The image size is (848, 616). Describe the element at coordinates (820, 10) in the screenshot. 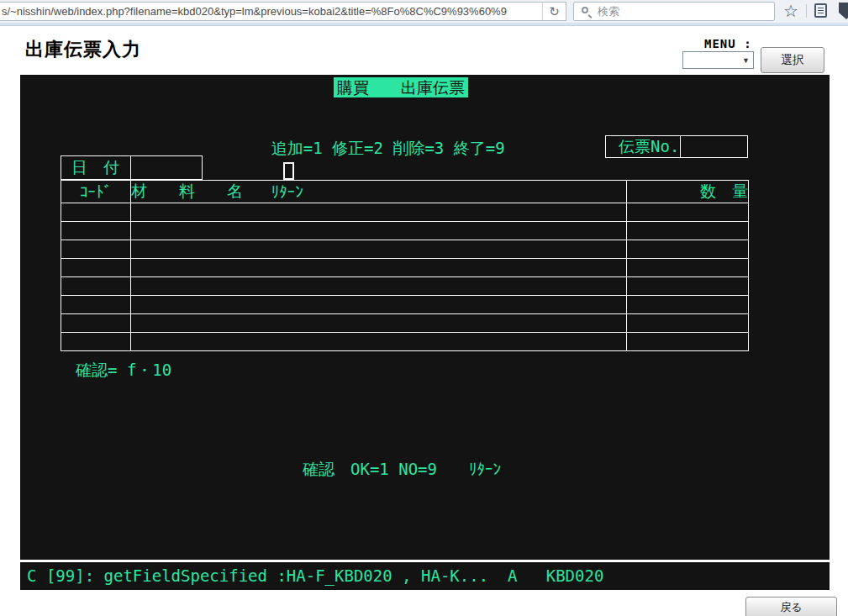

I see `bookmarks-menu-icon` at that location.